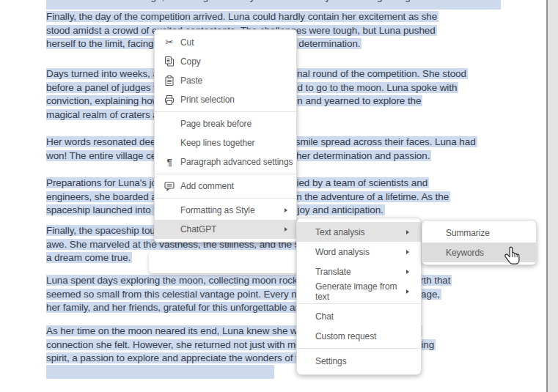 Image resolution: width=558 pixels, height=392 pixels. What do you see at coordinates (226, 143) in the screenshot?
I see `menu-item-keep-lines-together: Keep lines together` at bounding box center [226, 143].